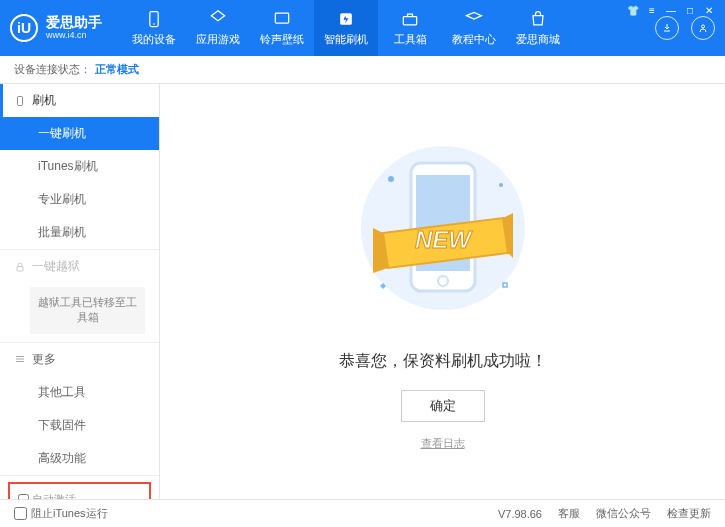 This screenshot has height=527, width=725. Describe the element at coordinates (443, 362) in the screenshot. I see `success-message: 恭喜您，保资料刷机成功啦！` at that location.